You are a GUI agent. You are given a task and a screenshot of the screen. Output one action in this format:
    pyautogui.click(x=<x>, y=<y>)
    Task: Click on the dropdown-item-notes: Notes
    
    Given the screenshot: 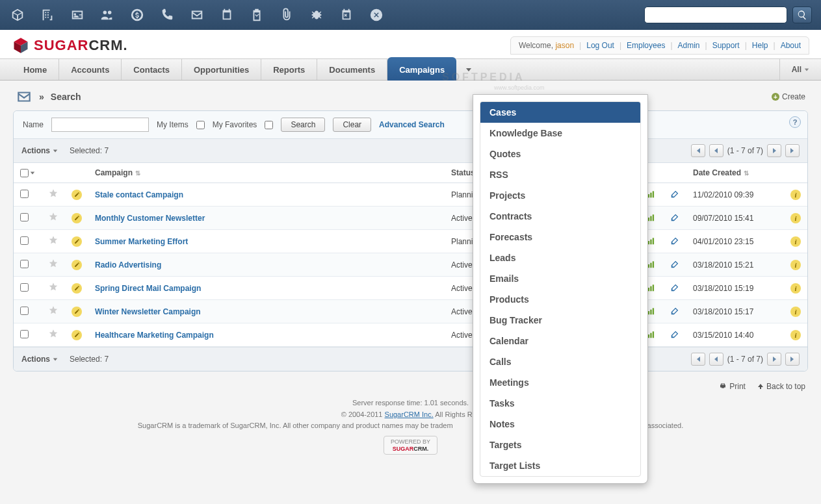 What is the action you would take?
    pyautogui.click(x=560, y=424)
    